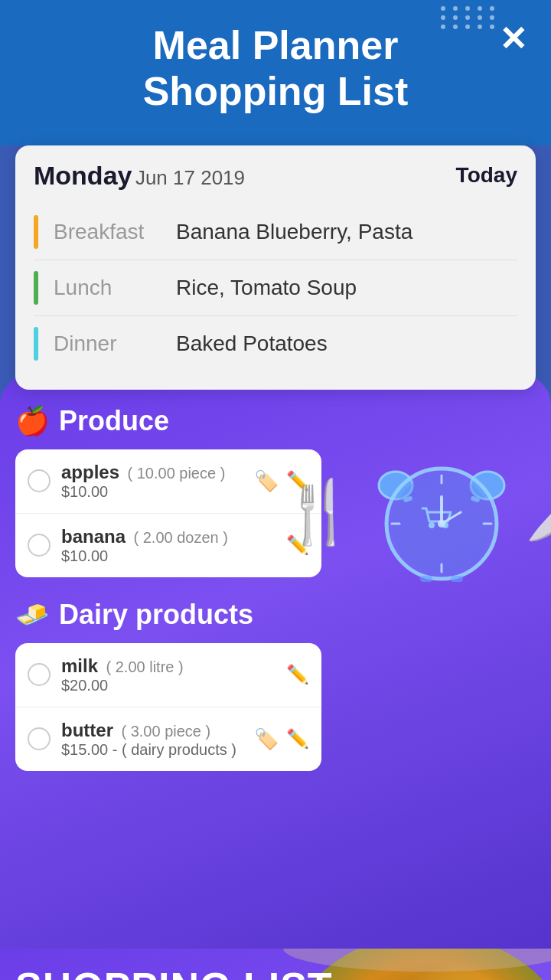 This screenshot has width=551, height=980. Describe the element at coordinates (266, 288) in the screenshot. I see `lunch-items: Rice, Tomato Soup` at that location.